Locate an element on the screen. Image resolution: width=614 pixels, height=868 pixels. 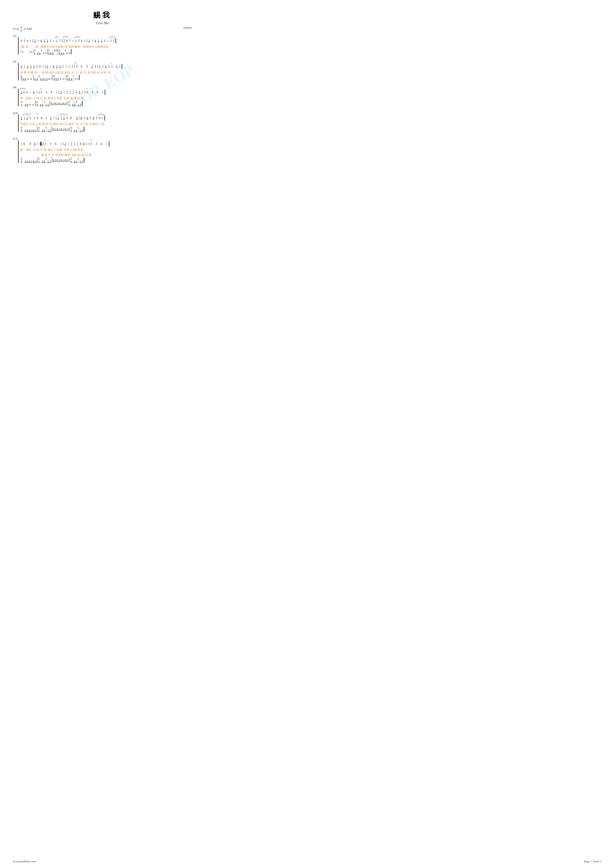
bar-1-2: 2 i 6 2 2 2 i i 7 is located at coordinates (48, 41).